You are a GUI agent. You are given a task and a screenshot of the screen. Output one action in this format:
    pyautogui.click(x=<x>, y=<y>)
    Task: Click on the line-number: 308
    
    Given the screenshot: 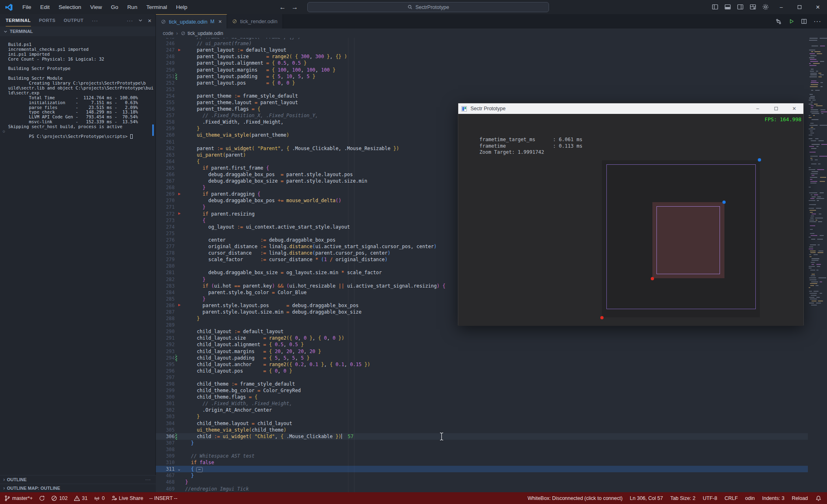 What is the action you would take?
    pyautogui.click(x=165, y=449)
    